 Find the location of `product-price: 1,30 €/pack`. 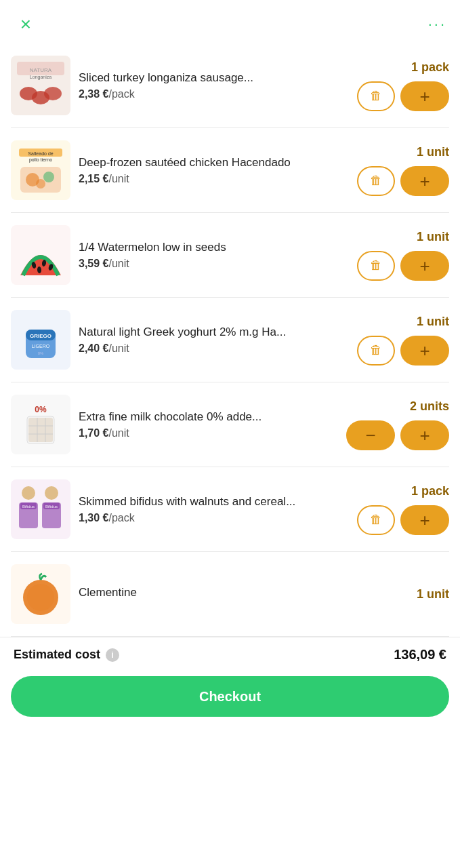

product-price: 1,30 €/pack is located at coordinates (214, 518).